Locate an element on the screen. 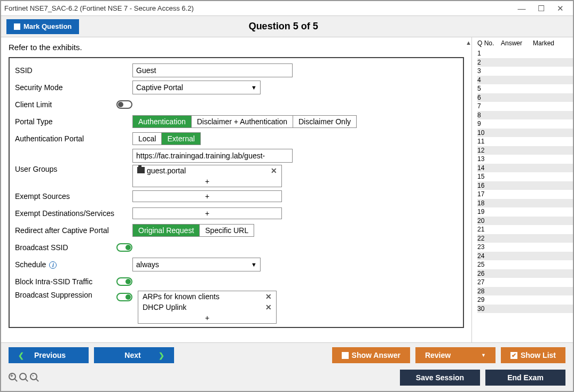 The image size is (574, 392). nav-row: 1 is located at coordinates (525, 53).